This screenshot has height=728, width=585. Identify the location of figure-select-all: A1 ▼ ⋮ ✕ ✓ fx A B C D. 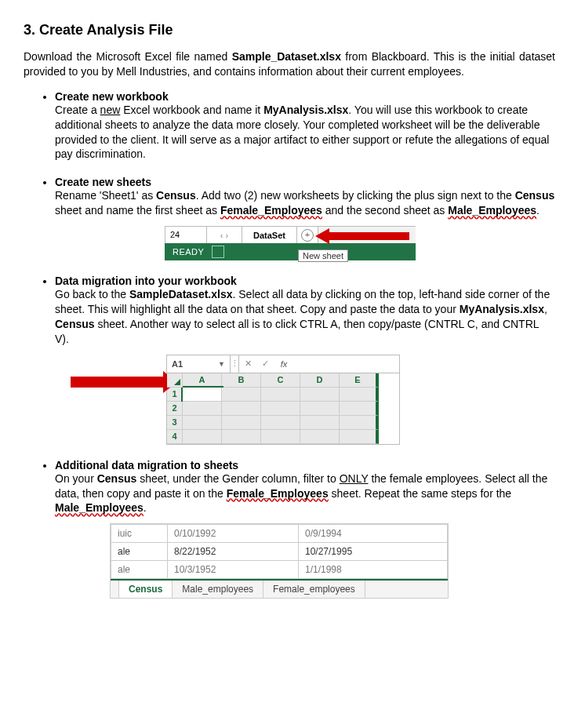
(235, 400).